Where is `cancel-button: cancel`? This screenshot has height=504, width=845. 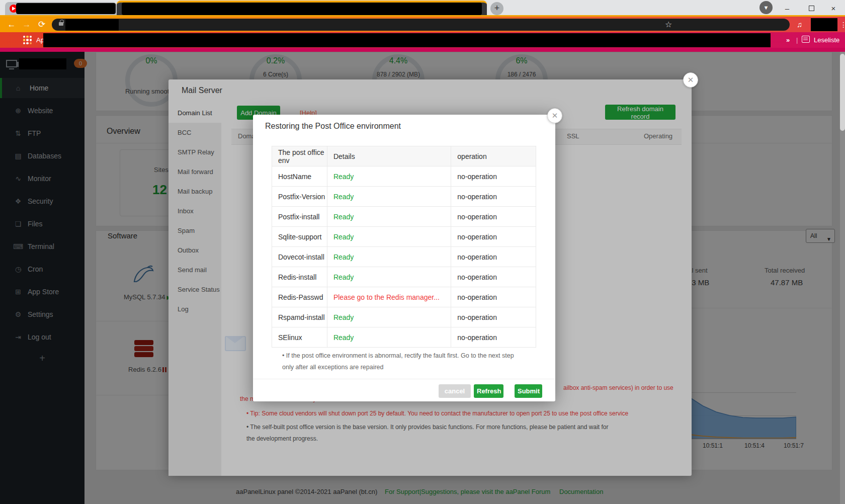 cancel-button: cancel is located at coordinates (455, 391).